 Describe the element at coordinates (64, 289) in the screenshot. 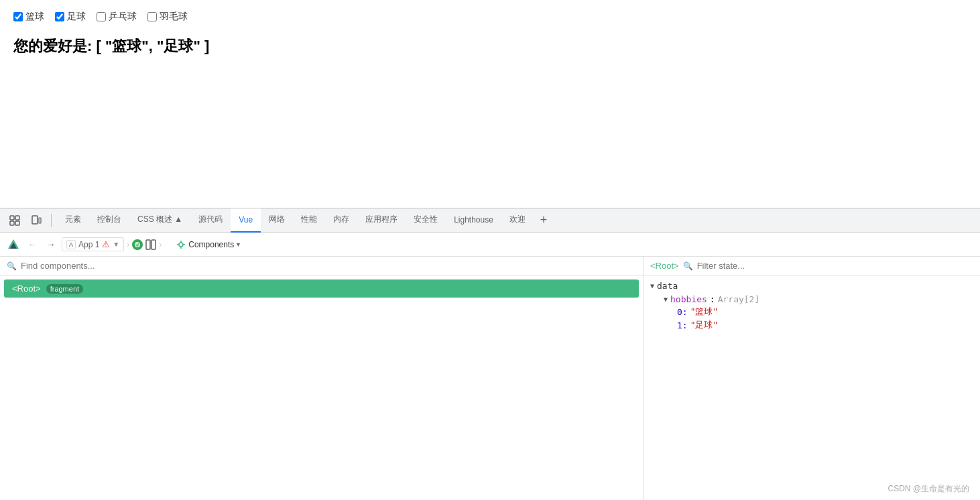

I see `fragment-badge: fragment` at that location.